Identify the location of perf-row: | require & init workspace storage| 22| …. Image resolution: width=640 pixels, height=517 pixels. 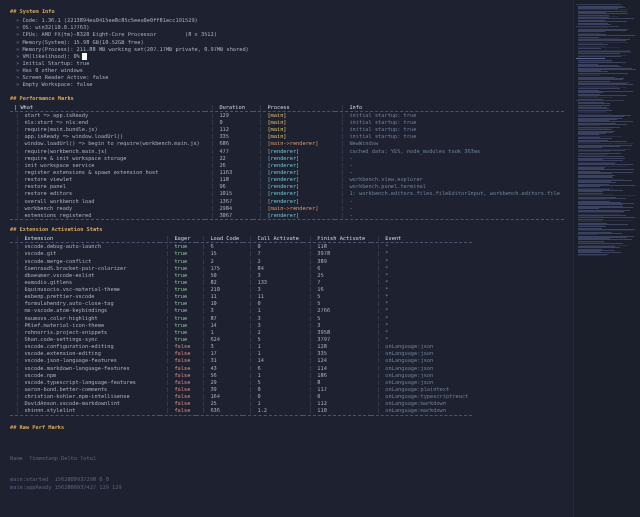
(287, 158).